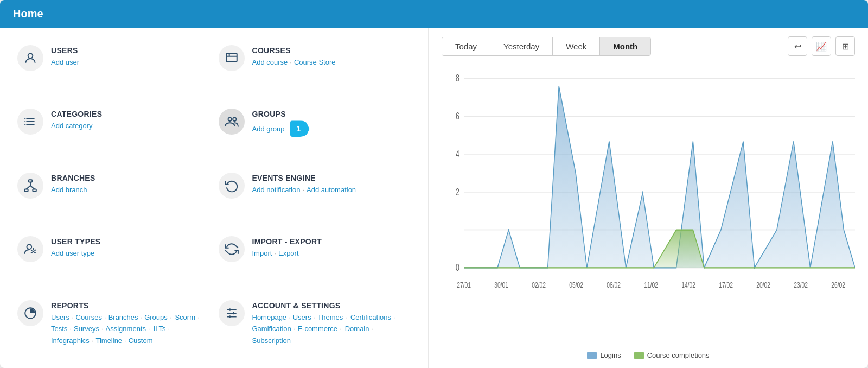 This screenshot has width=868, height=368. What do you see at coordinates (330, 323) in the screenshot?
I see `account-settings-text: ACCOUNT & SETTINGS Homepage · Users · Th…` at bounding box center [330, 323].